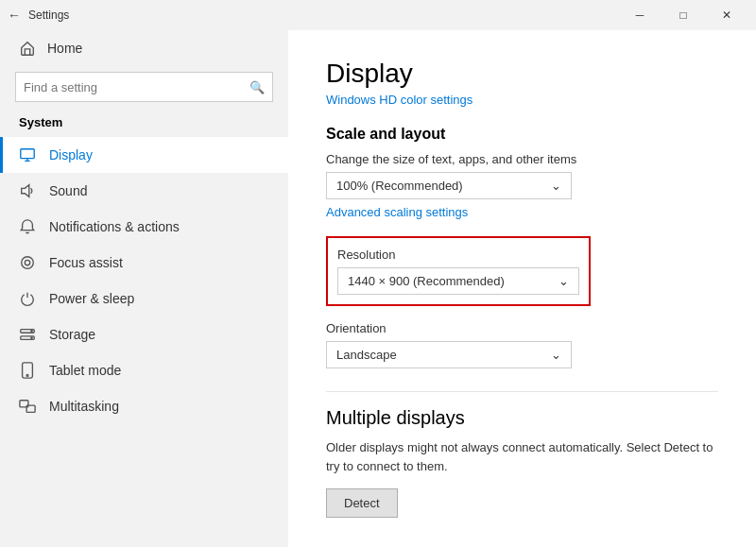 This screenshot has width=756, height=547. I want to click on multitasking-label: Multitasking, so click(84, 406).